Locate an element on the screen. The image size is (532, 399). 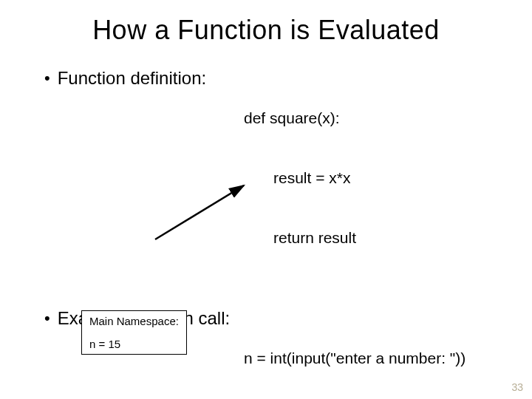
bullet-definition-text: Function definition: is located at coordinates (132, 78).